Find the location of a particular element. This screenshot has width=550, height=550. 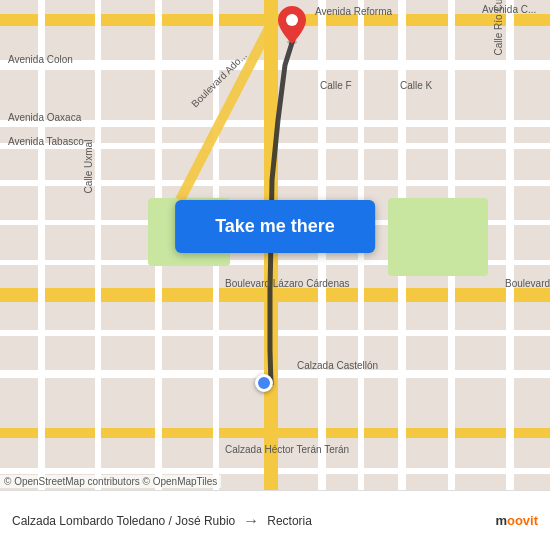

label-calle-uxmal: Calle Uxmal is located at coordinates (88, 167).